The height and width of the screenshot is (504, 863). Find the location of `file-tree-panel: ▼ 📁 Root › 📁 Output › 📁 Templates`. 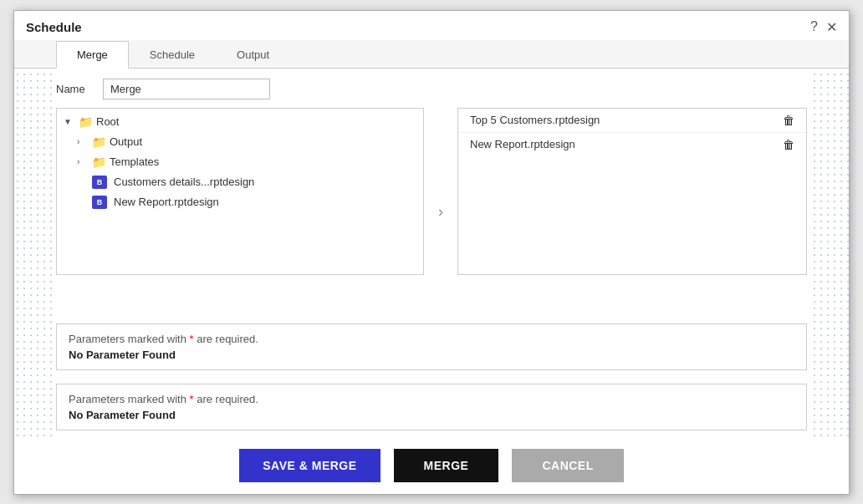

file-tree-panel: ▼ 📁 Root › 📁 Output › 📁 Templates is located at coordinates (240, 191).